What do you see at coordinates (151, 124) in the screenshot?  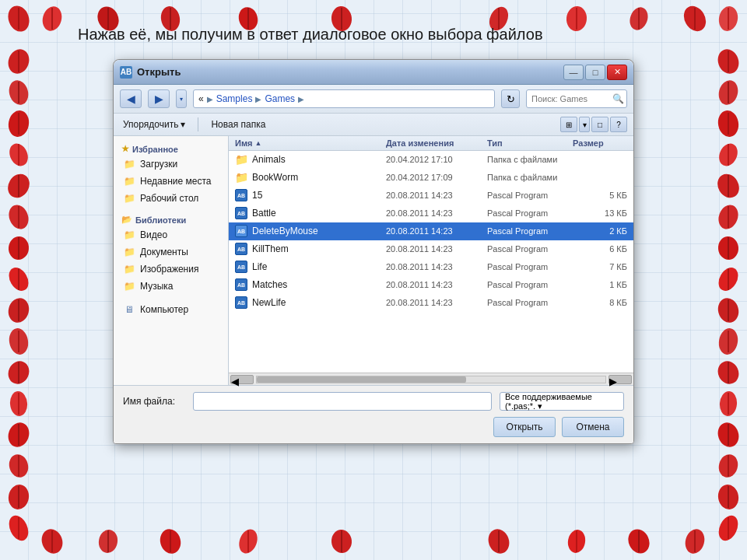 I see `organize-label: Упорядочить` at bounding box center [151, 124].